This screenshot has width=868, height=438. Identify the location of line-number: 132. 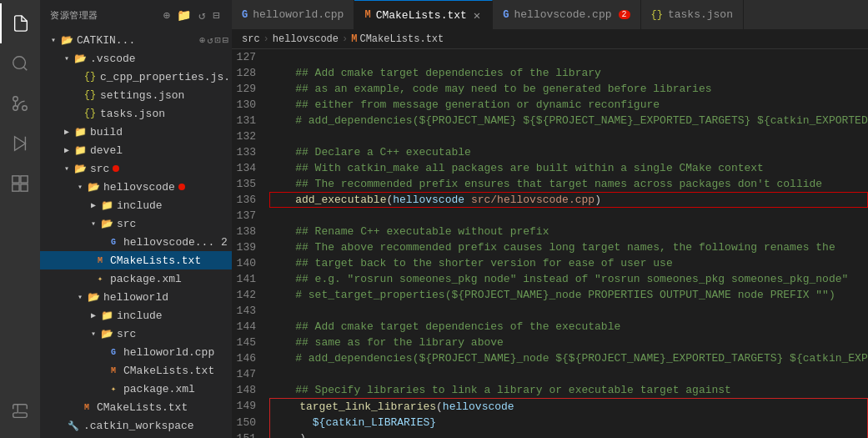
(250, 137).